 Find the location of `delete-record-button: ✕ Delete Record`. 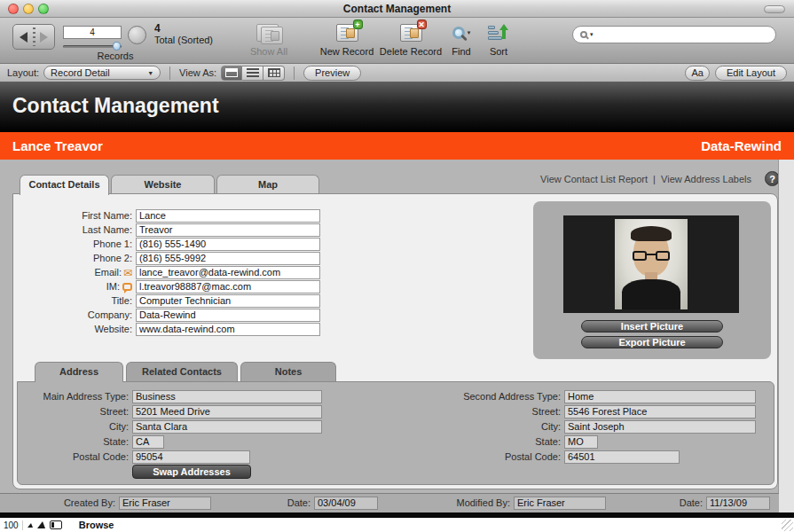

delete-record-button: ✕ Delete Record is located at coordinates (411, 39).